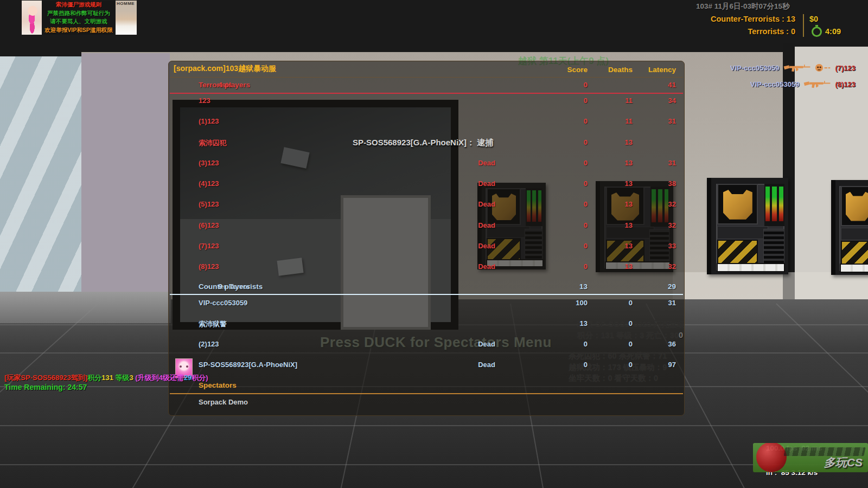  I want to click on recorder-watermark: 多玩CS, so click(810, 458).